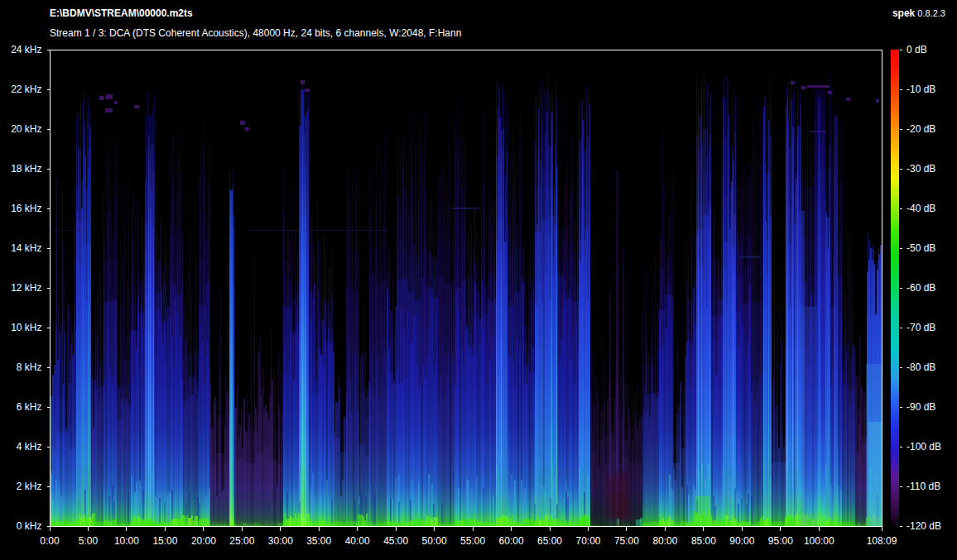 The width and height of the screenshot is (957, 560). I want to click on svg-text: 14 kHz, so click(26, 248).